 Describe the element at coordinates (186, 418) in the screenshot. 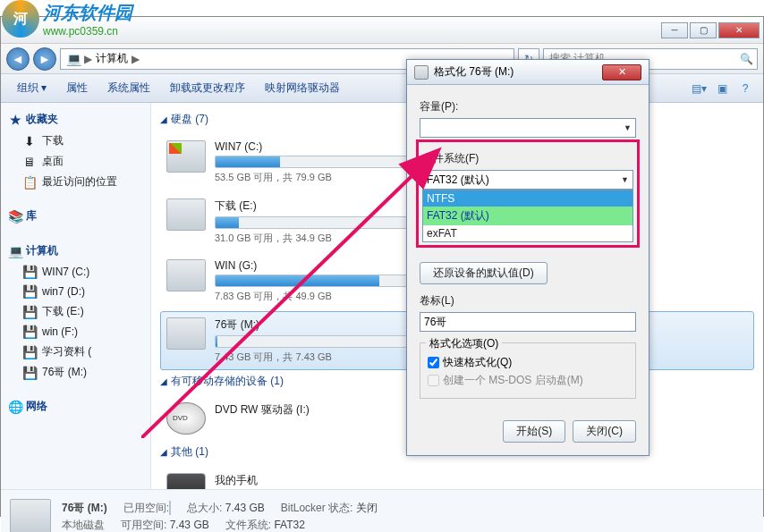

I see `dvd-icon` at that location.